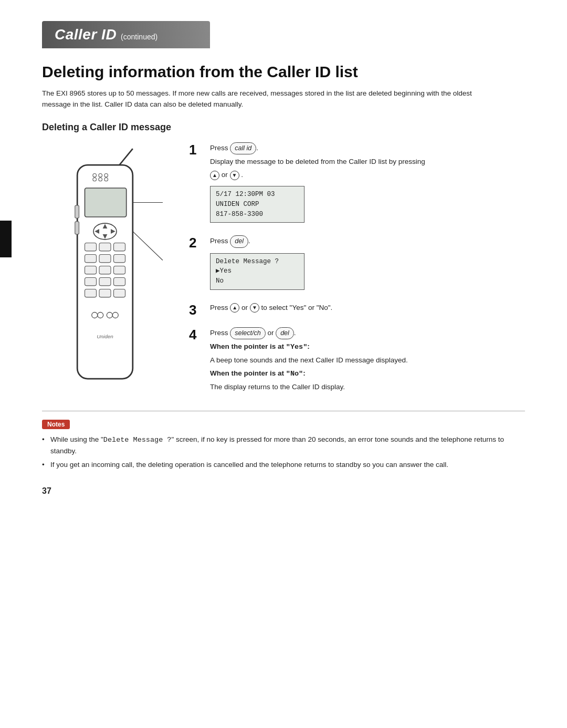 This screenshot has width=567, height=728. Describe the element at coordinates (249, 464) in the screenshot. I see `notes-item-2: If you get an incoming call, the deletin…` at that location.